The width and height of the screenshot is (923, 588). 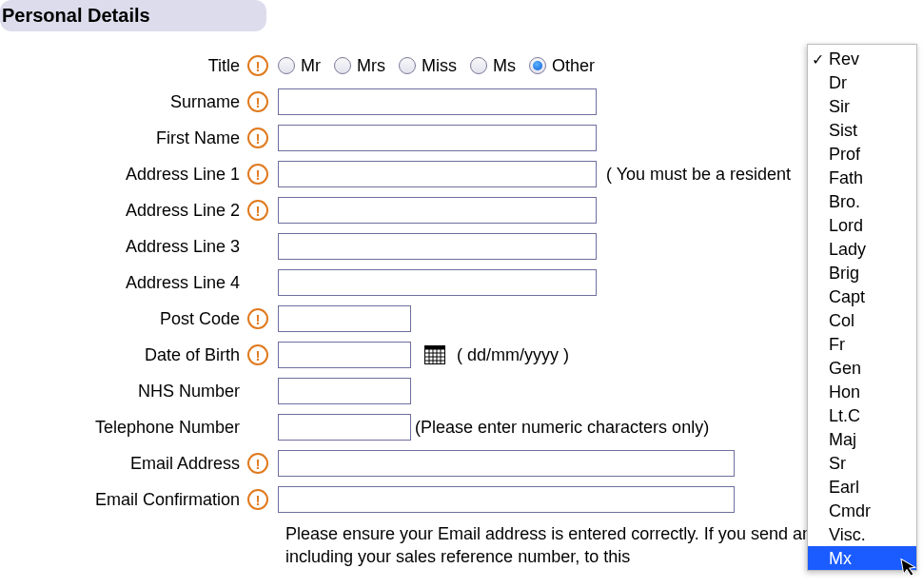 I want to click on email-note: Please ensure your Email address is ente…, so click(x=590, y=546).